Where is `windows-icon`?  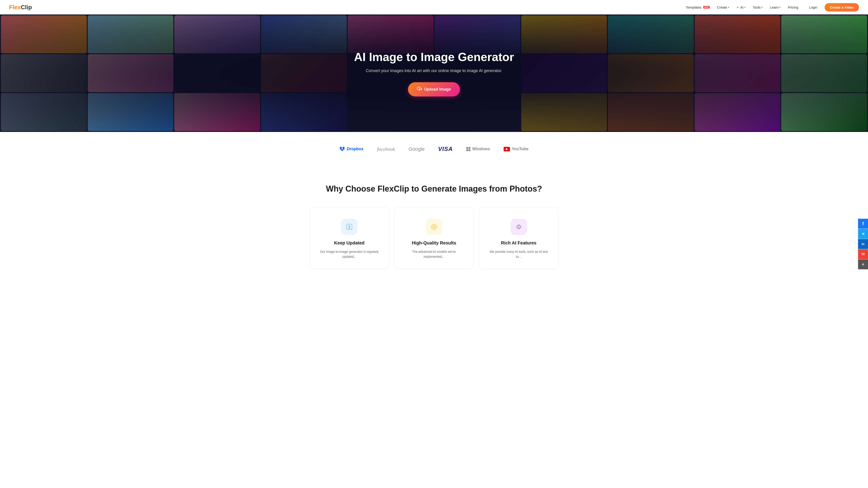 windows-icon is located at coordinates (468, 149).